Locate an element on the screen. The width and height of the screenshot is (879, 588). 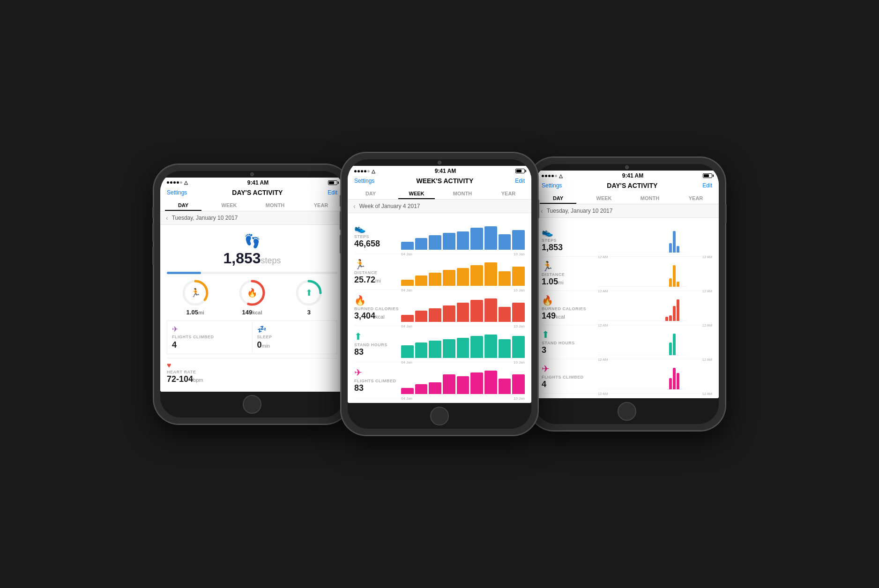
week-row-label-3: STAND HOURS is located at coordinates (378, 345).